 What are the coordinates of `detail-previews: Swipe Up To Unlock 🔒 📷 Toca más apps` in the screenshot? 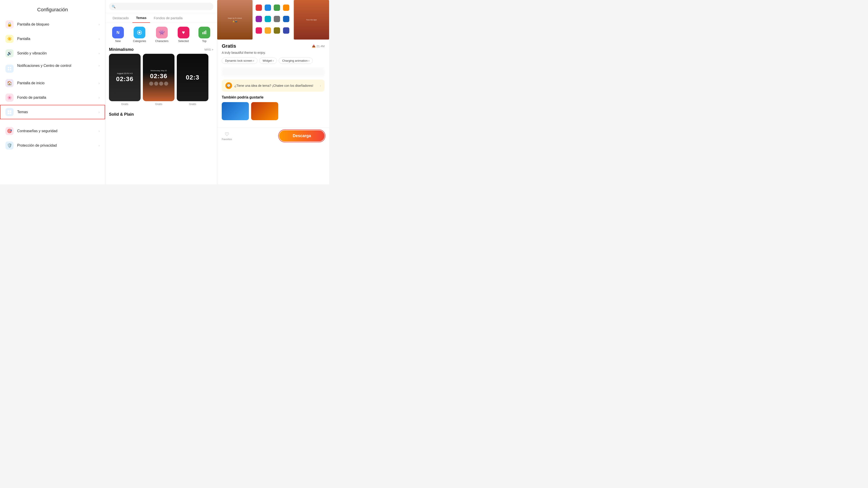 It's located at (273, 20).